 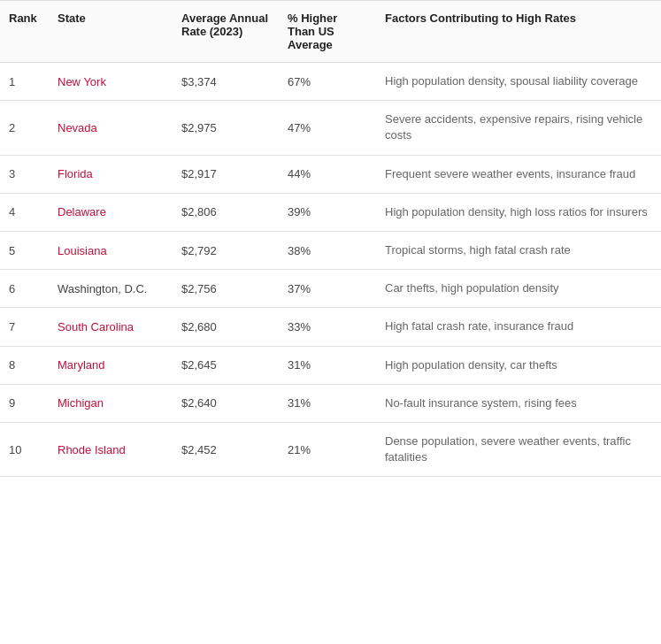 I want to click on header-rate: Average Annual Rate (2023), so click(x=226, y=32).